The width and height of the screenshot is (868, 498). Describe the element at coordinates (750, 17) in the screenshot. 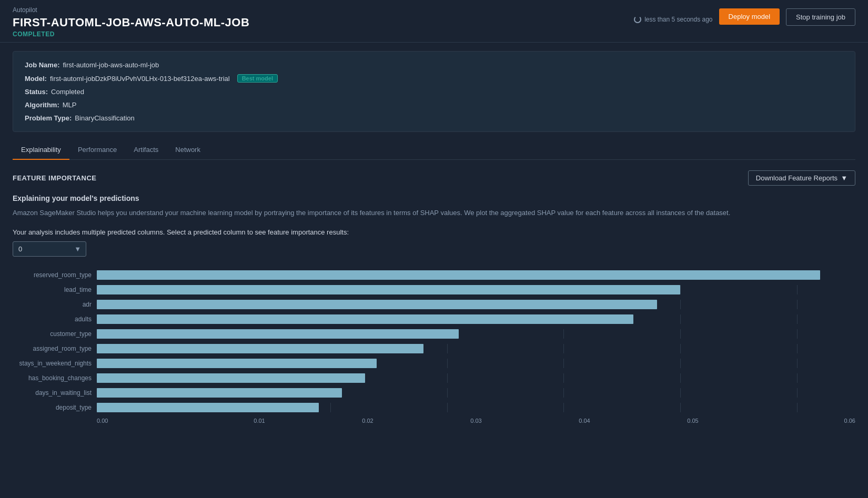

I see `deploy-model-button: Deploy model` at that location.